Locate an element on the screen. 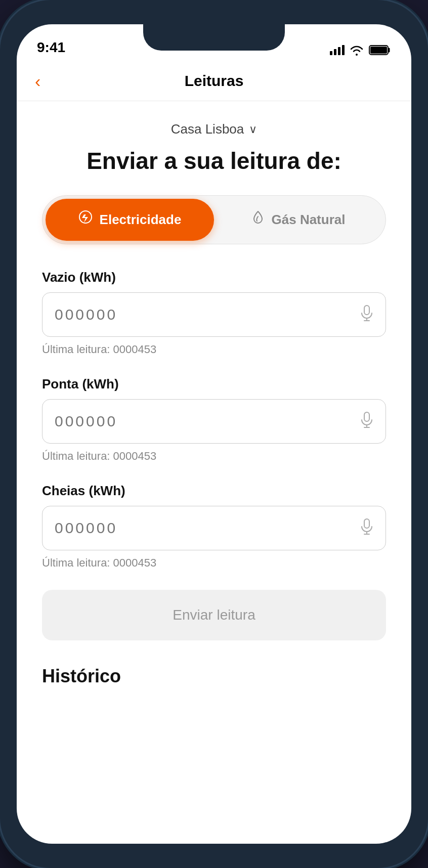 The height and width of the screenshot is (868, 428). mic-icon-cheias is located at coordinates (367, 528).